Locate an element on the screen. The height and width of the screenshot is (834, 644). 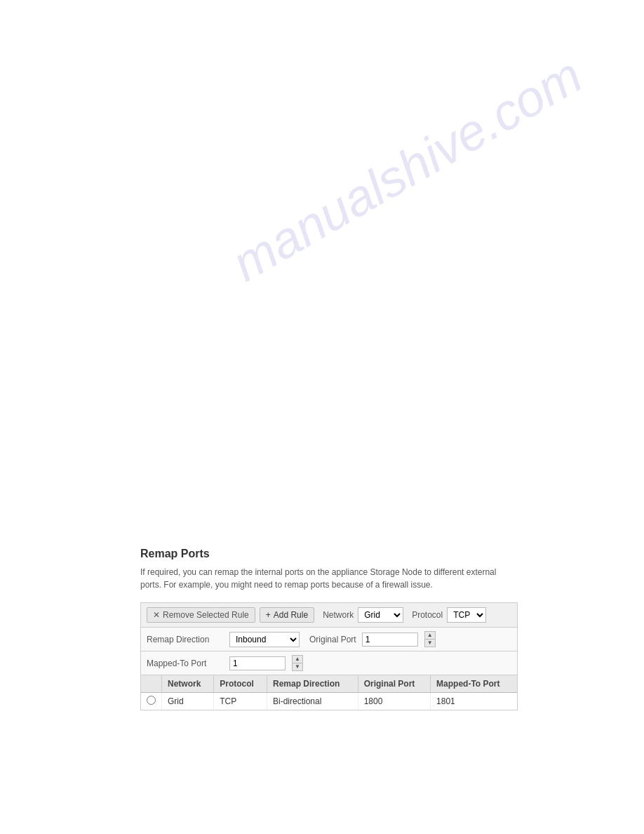
mapped-to-port-spinner: ▲ ▼ is located at coordinates (297, 663).